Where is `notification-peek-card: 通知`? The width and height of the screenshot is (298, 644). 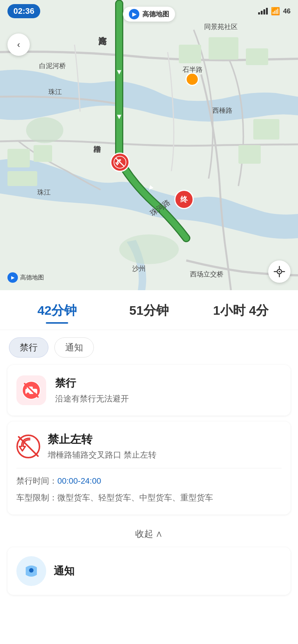
notification-peek-card: 通知 is located at coordinates (149, 571).